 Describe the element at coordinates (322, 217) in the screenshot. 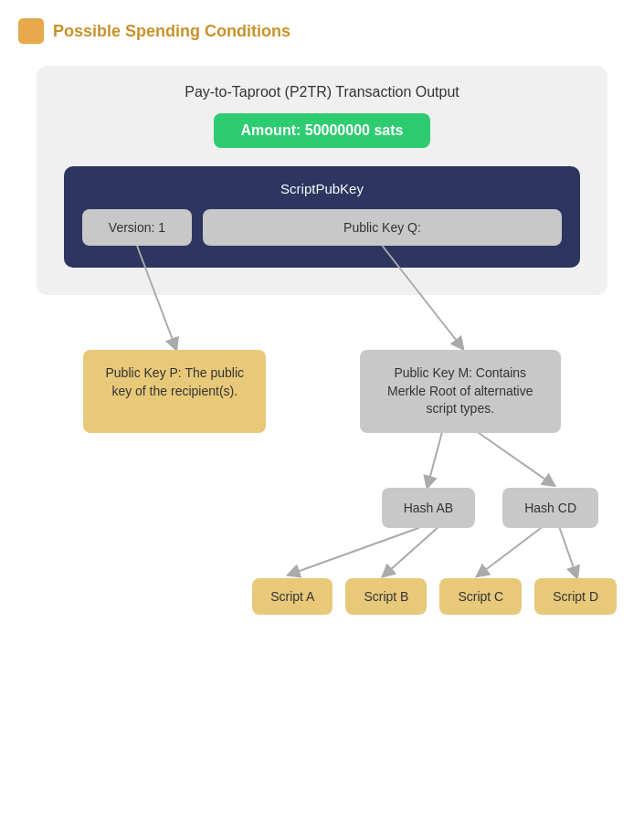

I see `scriptpubkey-box: ScriptPubKey Version: 1 Public Key Q:` at that location.